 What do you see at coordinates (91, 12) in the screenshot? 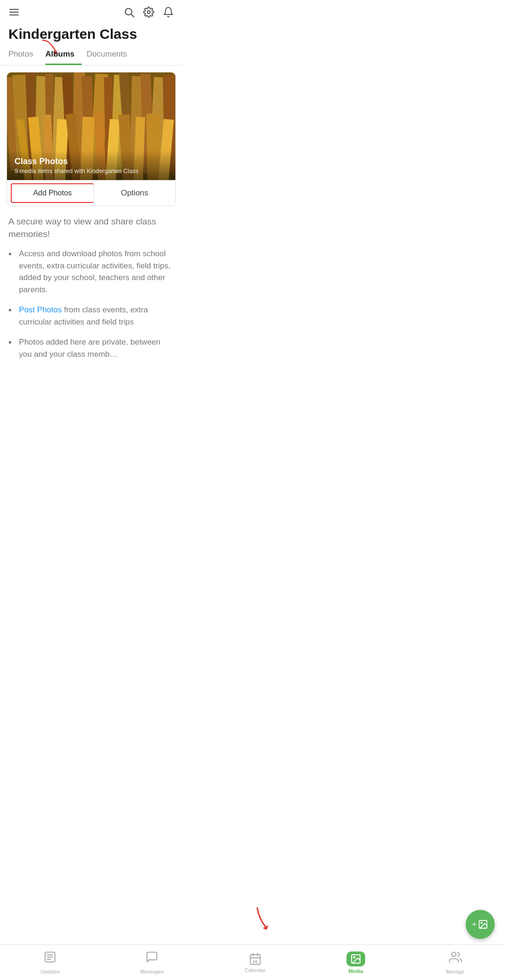
I see `header` at bounding box center [91, 12].